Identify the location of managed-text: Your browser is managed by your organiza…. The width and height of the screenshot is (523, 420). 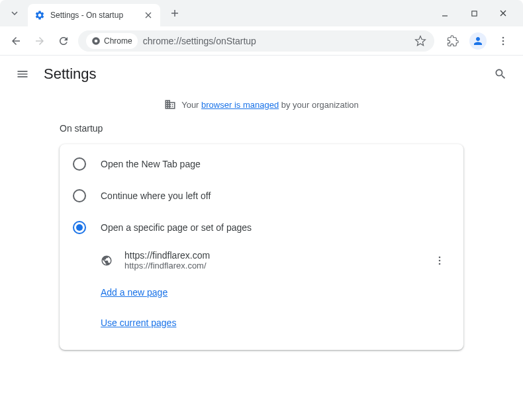
(270, 105).